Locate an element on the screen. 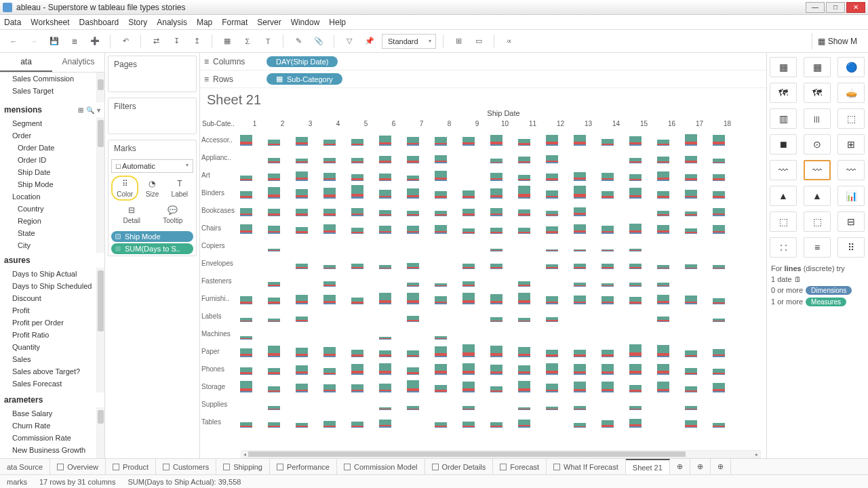 The height and width of the screenshot is (488, 868). showme-option: ⊙ is located at coordinates (817, 144).